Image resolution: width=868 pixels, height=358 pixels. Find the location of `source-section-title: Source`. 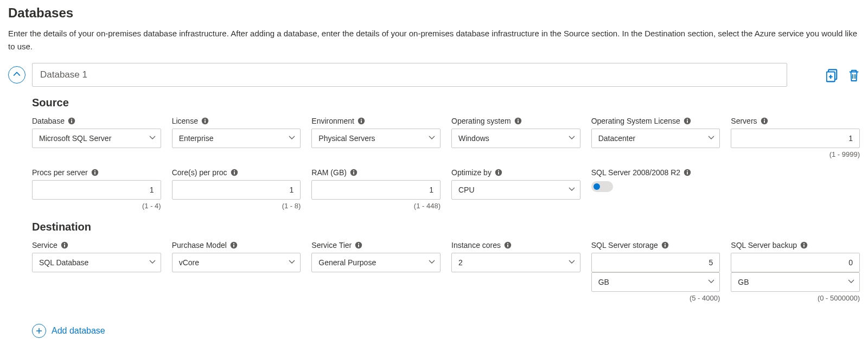

source-section-title: Source is located at coordinates (446, 103).